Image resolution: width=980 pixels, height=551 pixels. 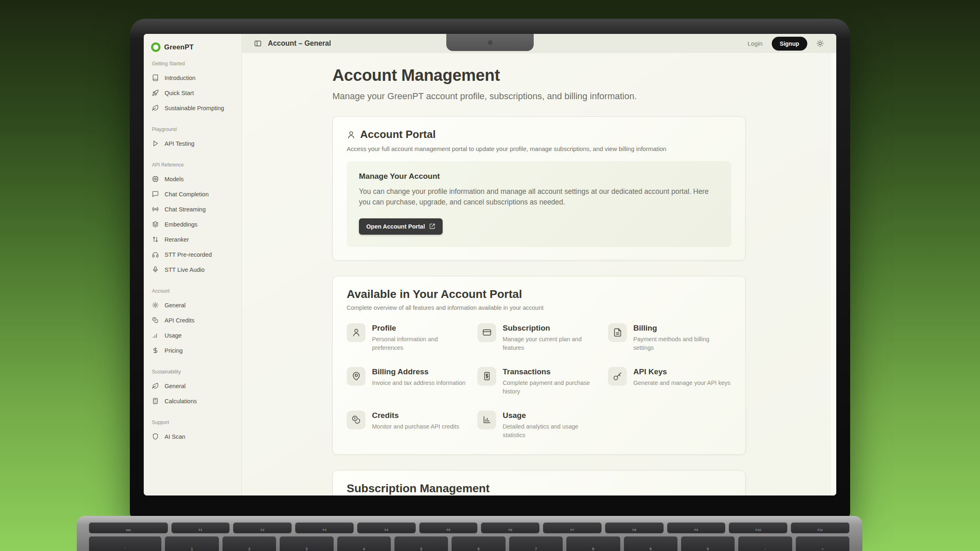 What do you see at coordinates (356, 376) in the screenshot?
I see `map-pin-icon` at bounding box center [356, 376].